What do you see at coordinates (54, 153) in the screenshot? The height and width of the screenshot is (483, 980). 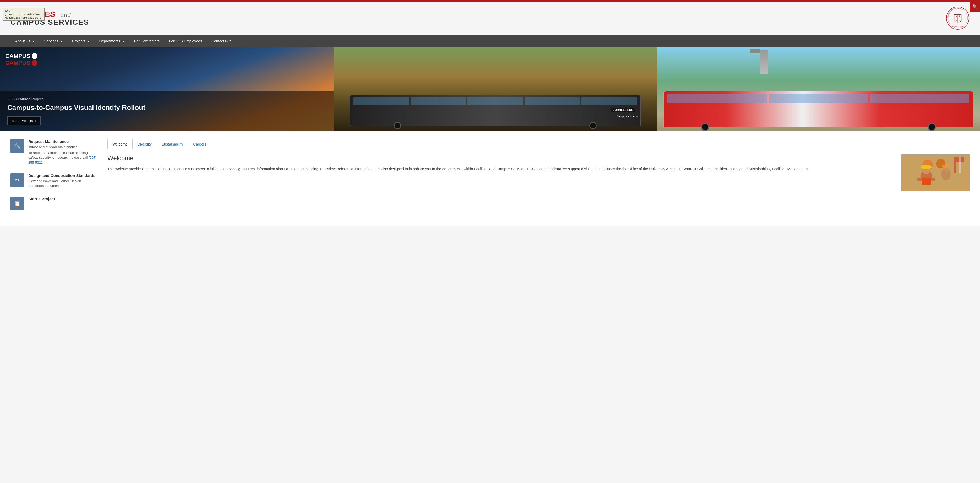 I see `quick-link-request-maintenance: 🔧 Request Maintenance Indoor and outdoor…` at bounding box center [54, 153].